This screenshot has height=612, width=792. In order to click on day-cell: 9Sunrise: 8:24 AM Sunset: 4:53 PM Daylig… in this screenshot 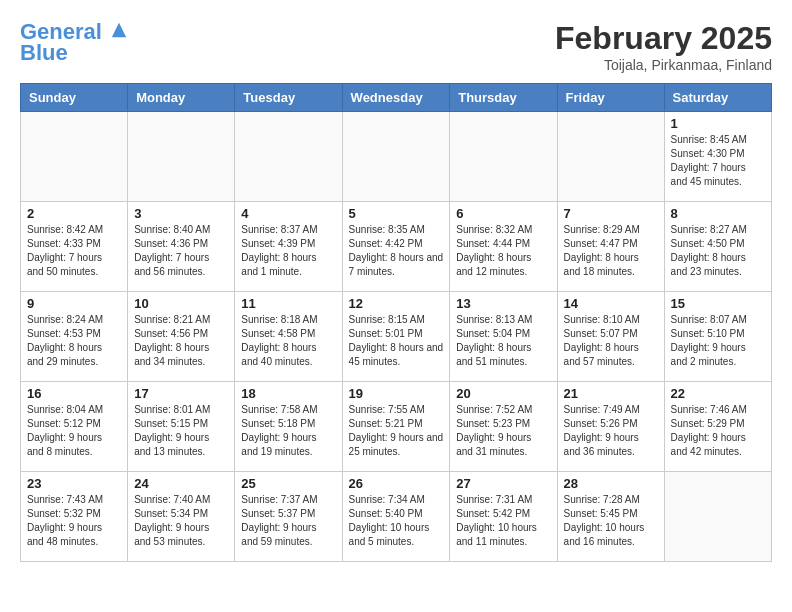, I will do `click(74, 337)`.